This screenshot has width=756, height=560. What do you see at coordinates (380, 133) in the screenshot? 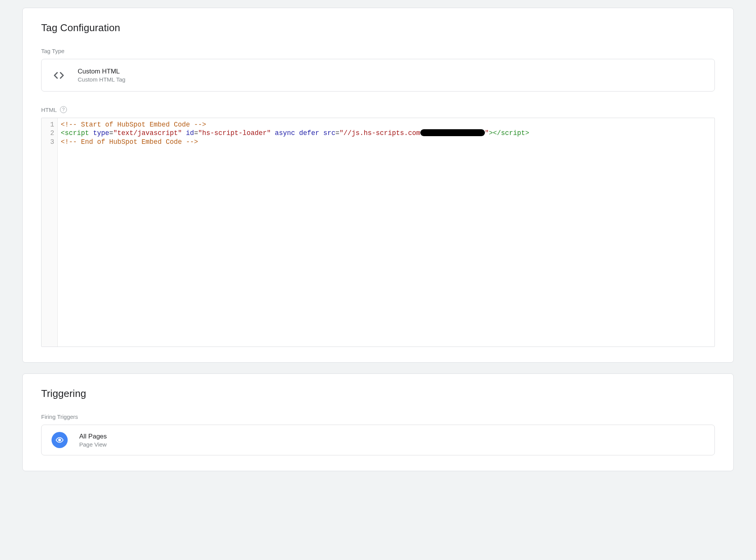
I see `code-string: "//js.hs-scripts.com` at bounding box center [380, 133].